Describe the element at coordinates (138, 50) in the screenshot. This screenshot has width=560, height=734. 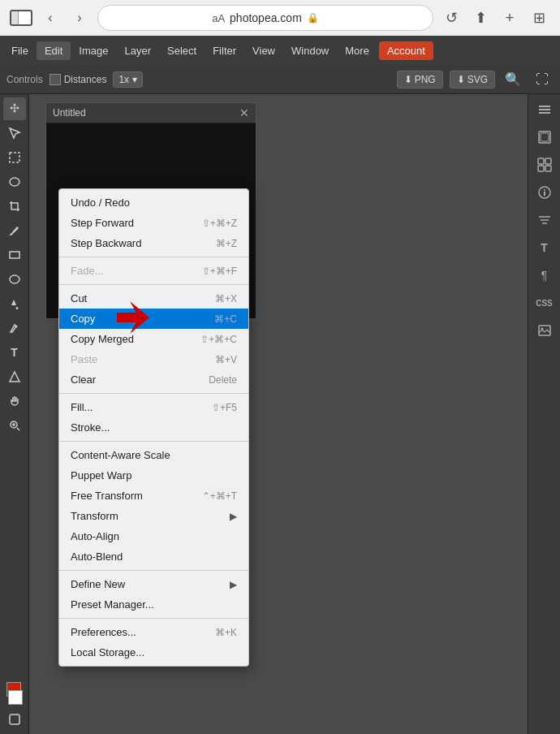
I see `menu-item-layer: Layer` at that location.